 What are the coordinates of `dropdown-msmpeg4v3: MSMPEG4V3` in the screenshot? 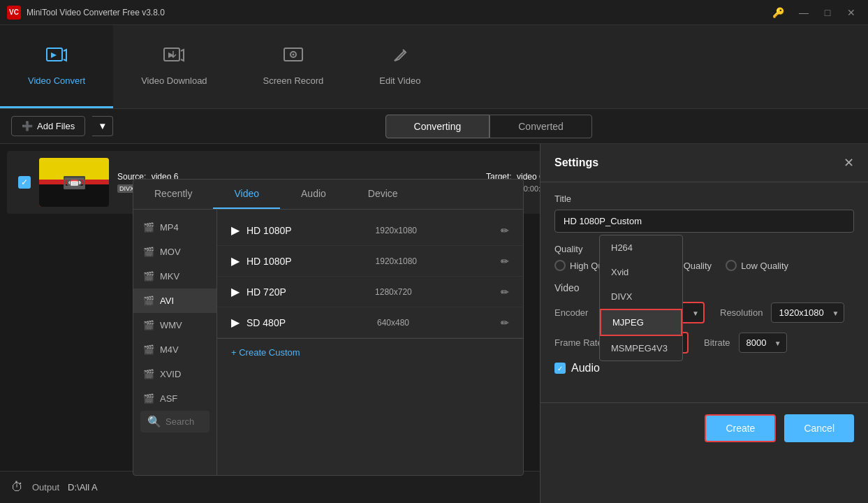 It's located at (641, 348).